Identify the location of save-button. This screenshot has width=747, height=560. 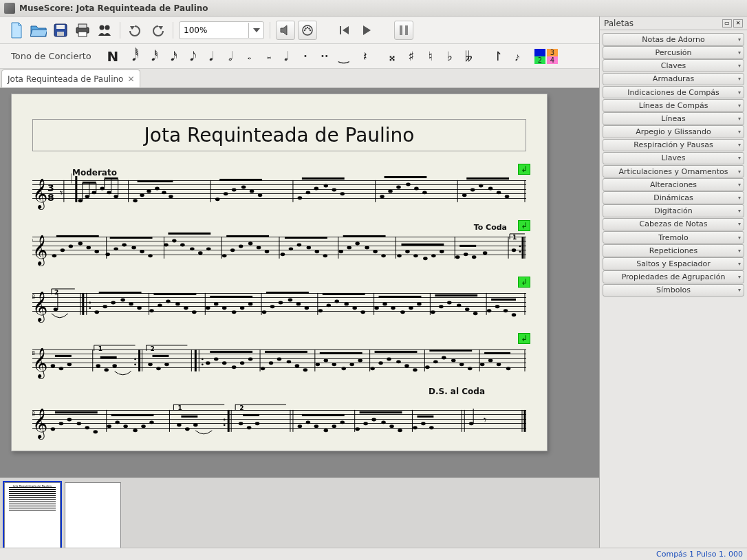
(61, 30).